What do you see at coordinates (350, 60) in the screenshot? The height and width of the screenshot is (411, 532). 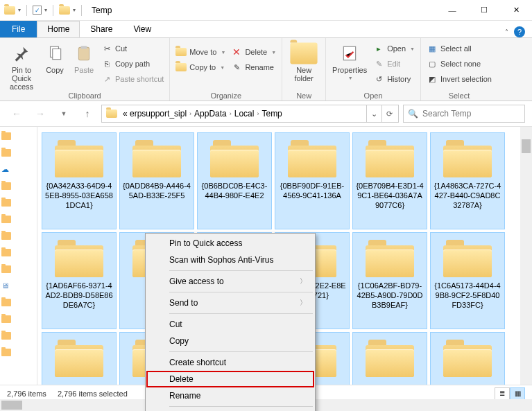 I see `properties-button: Properties▼` at bounding box center [350, 60].